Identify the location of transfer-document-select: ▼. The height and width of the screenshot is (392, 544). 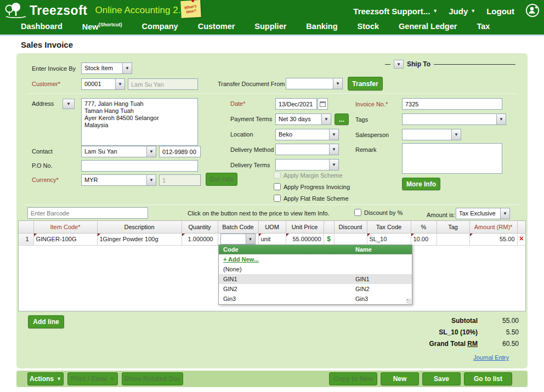
(314, 83).